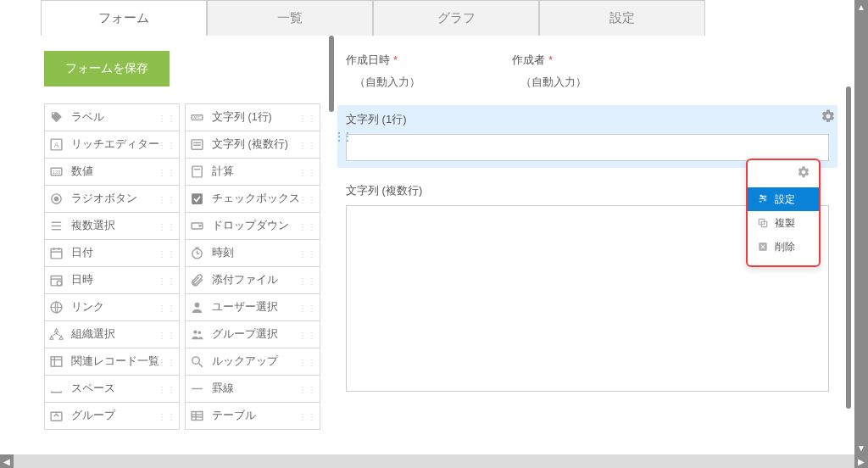  Describe the element at coordinates (223, 253) in the screenshot. I see `palette-item-label: 時刻` at that location.